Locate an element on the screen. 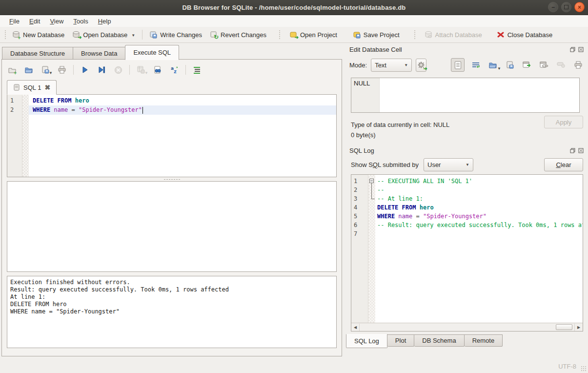 Image resolution: width=588 pixels, height=373 pixels. log-fold-margin is located at coordinates (372, 249).